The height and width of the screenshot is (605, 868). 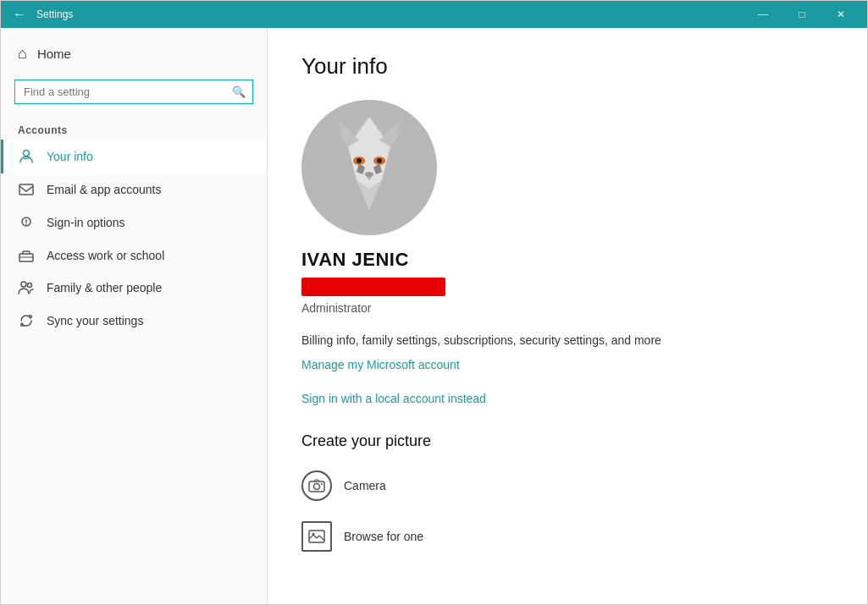 I want to click on sidebar-item-your-info: Your info, so click(x=134, y=157).